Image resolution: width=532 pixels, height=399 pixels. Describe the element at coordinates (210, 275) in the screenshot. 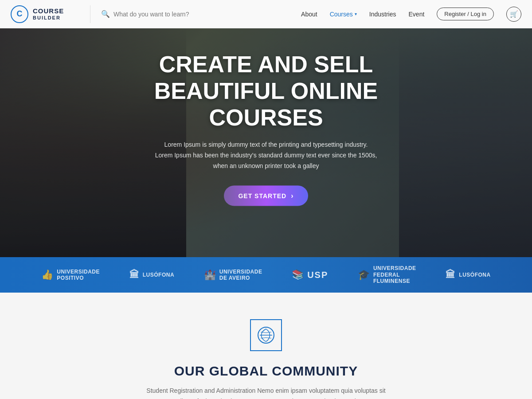

I see `aveiro-icon: 🏰` at that location.